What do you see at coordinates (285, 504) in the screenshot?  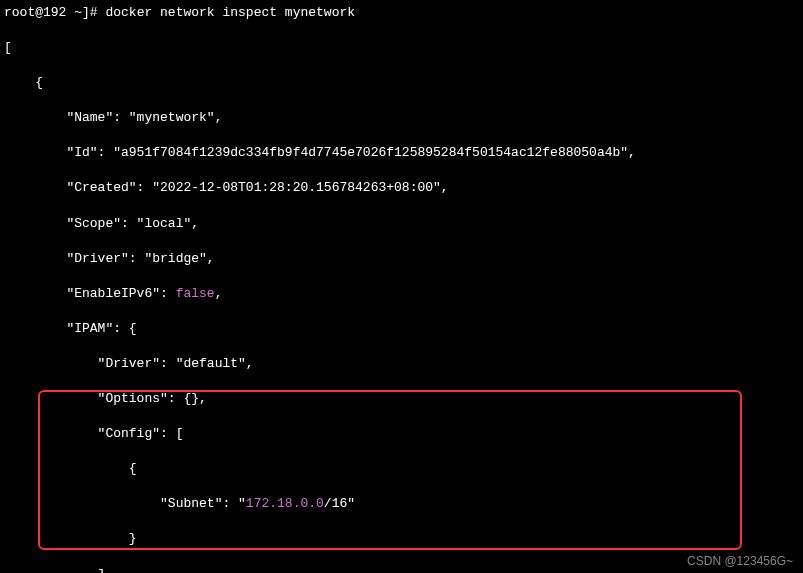 I see `subnet-value: 172.18.0.0` at bounding box center [285, 504].